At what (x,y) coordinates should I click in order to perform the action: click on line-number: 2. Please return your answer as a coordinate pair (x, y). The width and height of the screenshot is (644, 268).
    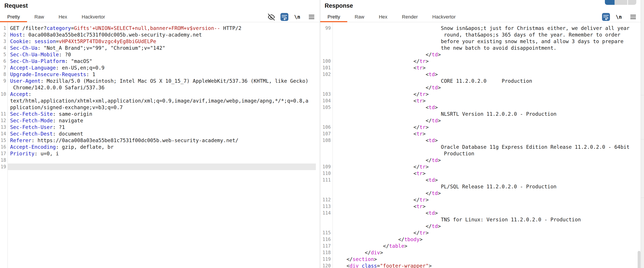
    Looking at the image, I should click on (4, 35).